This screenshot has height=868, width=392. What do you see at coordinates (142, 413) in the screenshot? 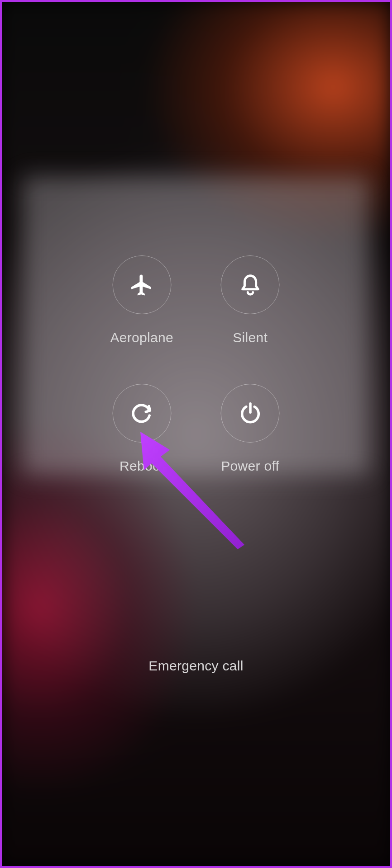
I see `reboot-icon-circle` at bounding box center [142, 413].